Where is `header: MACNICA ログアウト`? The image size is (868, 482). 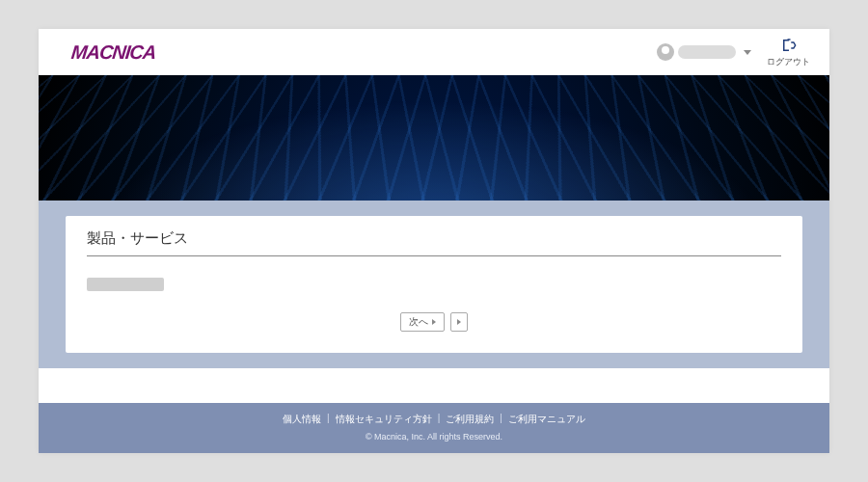 header: MACNICA ログアウト is located at coordinates (434, 52).